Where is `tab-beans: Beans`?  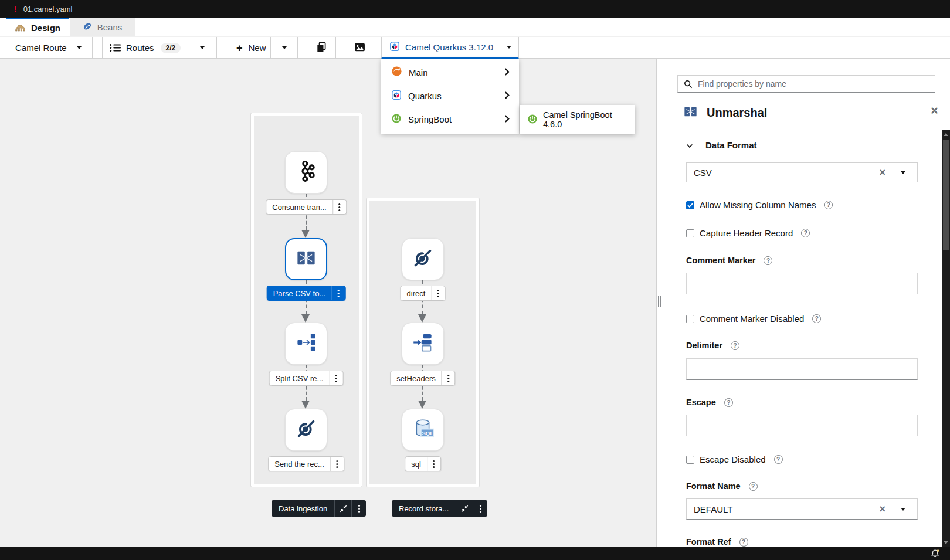
tab-beans: Beans is located at coordinates (102, 27).